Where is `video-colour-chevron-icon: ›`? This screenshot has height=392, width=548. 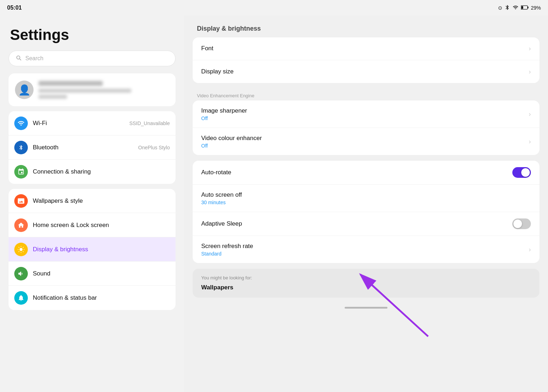 video-colour-chevron-icon: › is located at coordinates (530, 142).